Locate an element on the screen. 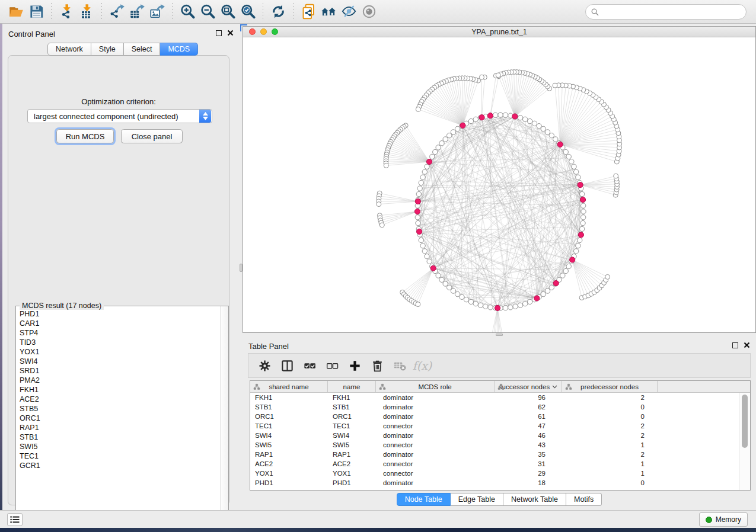 Image resolution: width=756 pixels, height=532 pixels. table-row: PHD1PHD1dominator180 is located at coordinates (495, 483).